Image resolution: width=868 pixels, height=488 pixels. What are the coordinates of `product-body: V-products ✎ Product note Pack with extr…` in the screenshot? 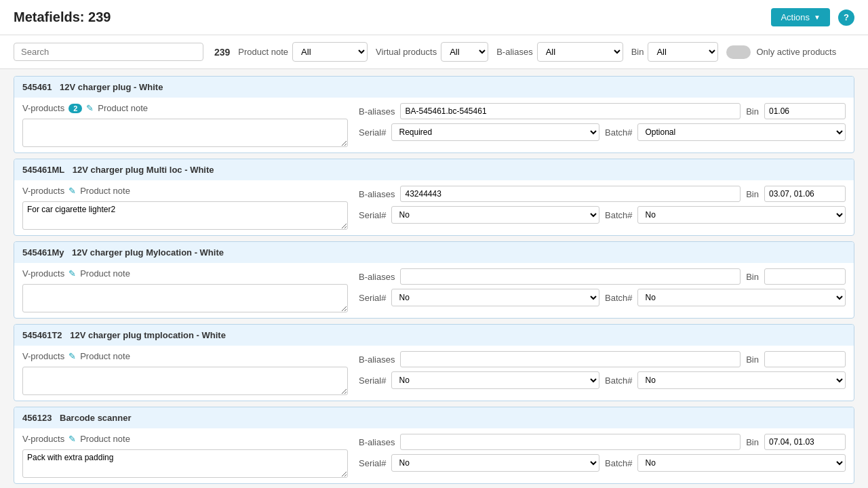 It's located at (434, 455).